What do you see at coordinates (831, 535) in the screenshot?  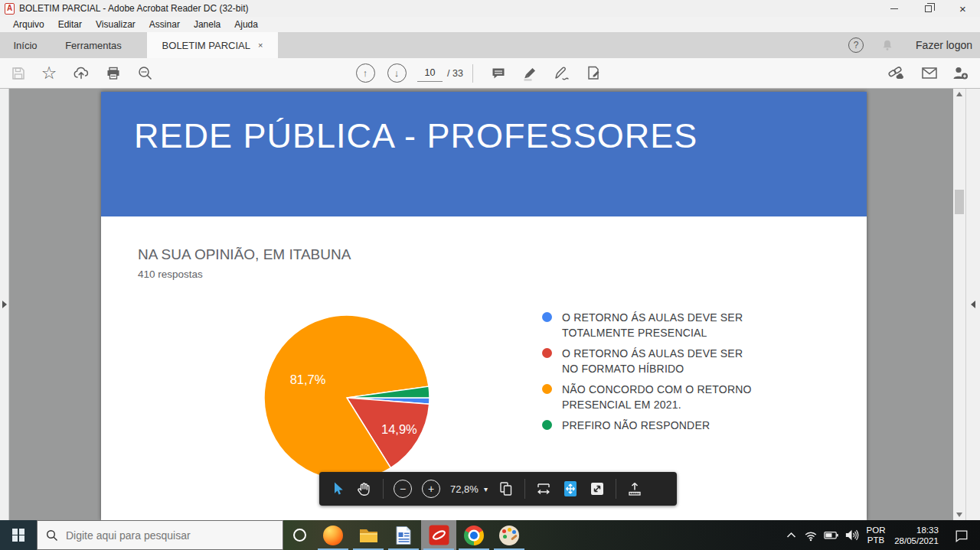 I see `battery-icon` at bounding box center [831, 535].